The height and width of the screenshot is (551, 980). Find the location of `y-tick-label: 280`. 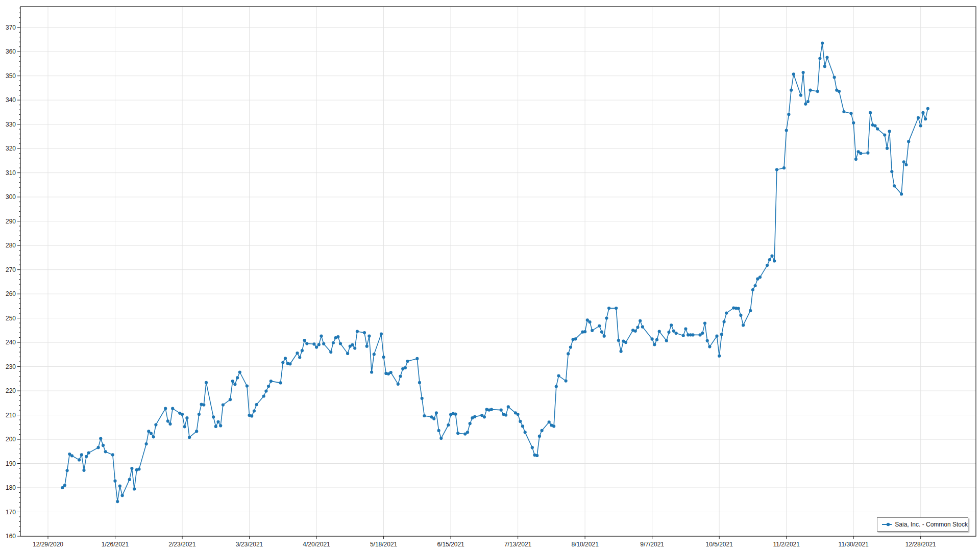

y-tick-label: 280 is located at coordinates (11, 245).